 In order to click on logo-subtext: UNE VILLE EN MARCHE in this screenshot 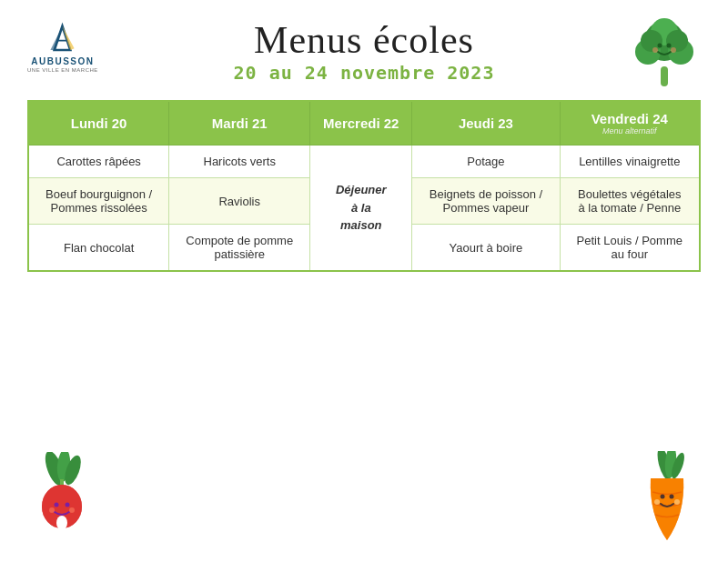, I will do `click(63, 70)`.